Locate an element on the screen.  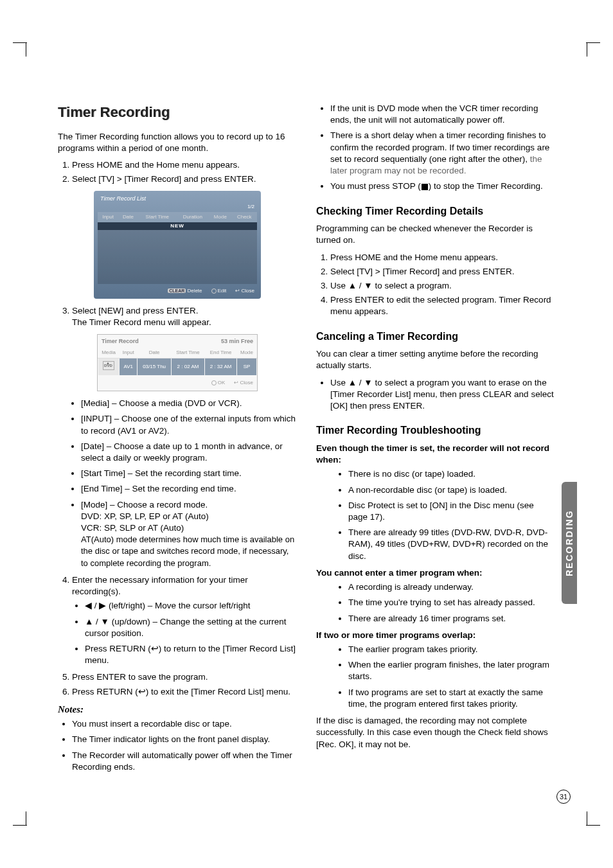
check-1: Press HOME and the Home menu appears. is located at coordinates (443, 258).